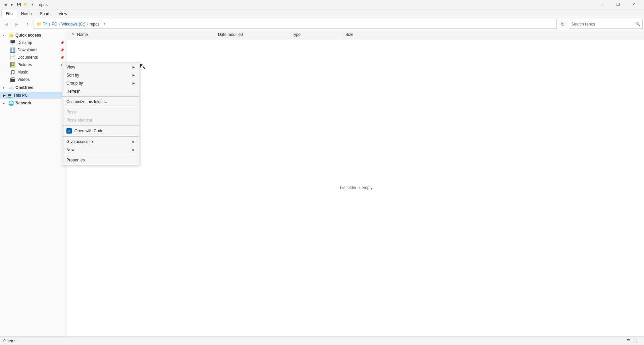 Image resolution: width=644 pixels, height=345 pixels. What do you see at coordinates (76, 160) in the screenshot?
I see `ctx-label-properties: Properties` at bounding box center [76, 160].